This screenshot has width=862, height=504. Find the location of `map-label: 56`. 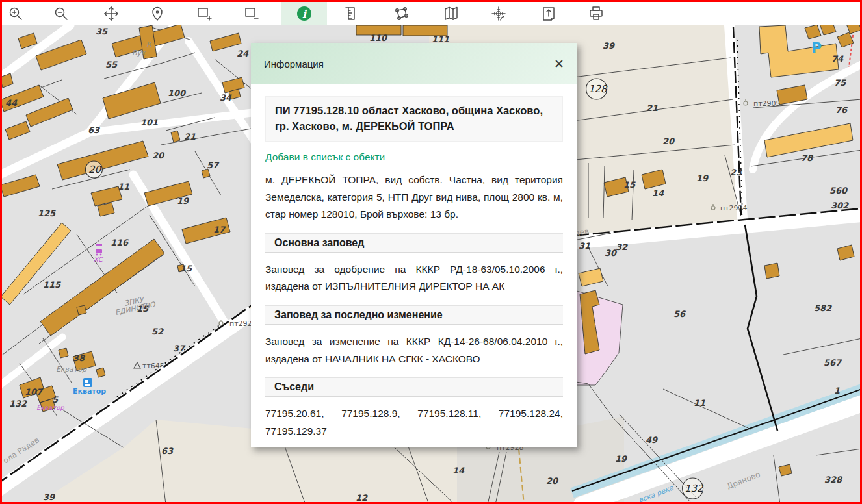

map-label: 56 is located at coordinates (680, 314).